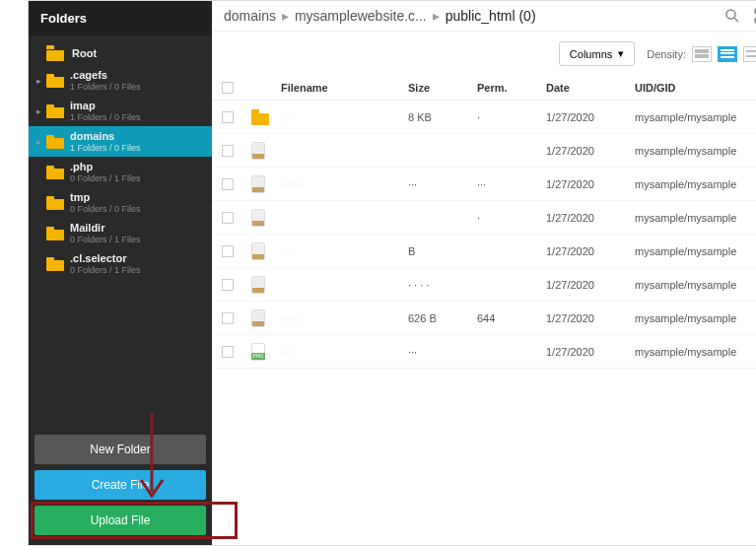  What do you see at coordinates (258, 352) in the screenshot?
I see `image-file-icon` at bounding box center [258, 352].